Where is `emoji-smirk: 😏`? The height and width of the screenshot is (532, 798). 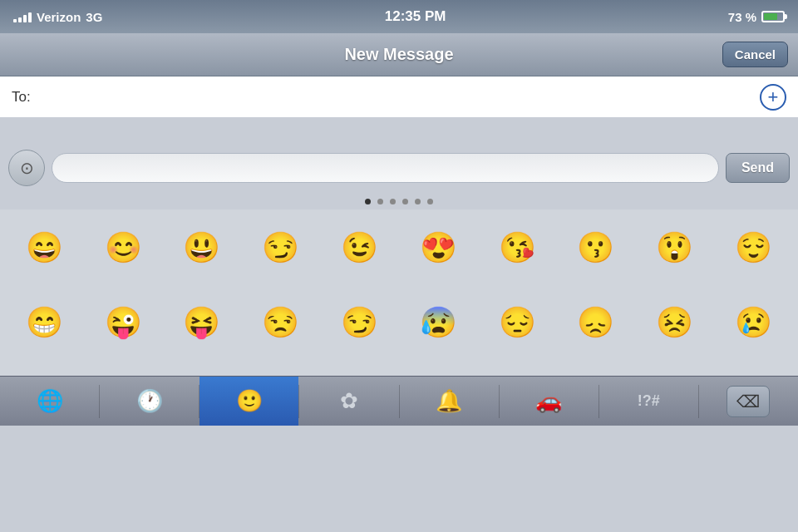
emoji-smirk: 😏 is located at coordinates (281, 248).